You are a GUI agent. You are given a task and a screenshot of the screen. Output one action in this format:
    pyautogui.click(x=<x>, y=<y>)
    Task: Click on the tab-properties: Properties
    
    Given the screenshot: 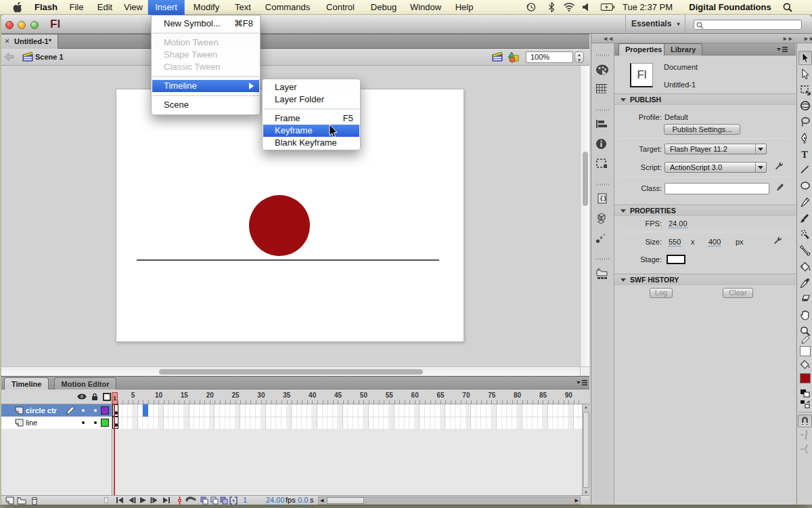 What is the action you would take?
    pyautogui.click(x=644, y=49)
    